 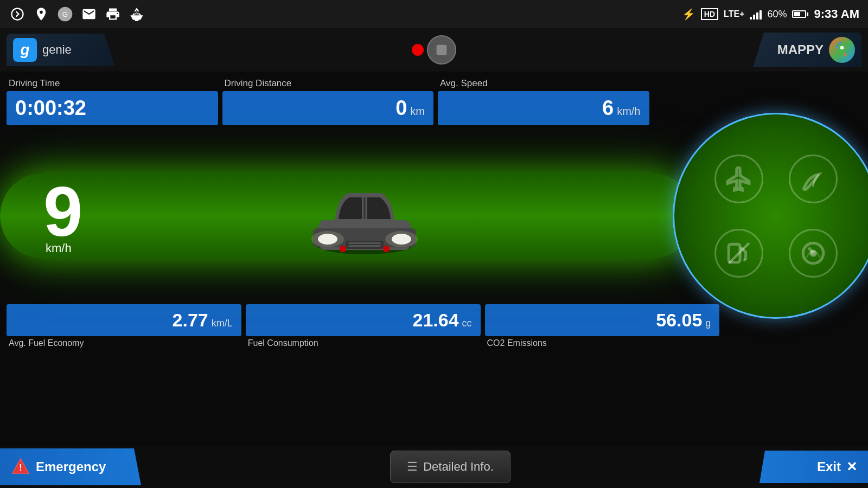 I want to click on avg-speed-label: Avg. Speed, so click(x=544, y=84).